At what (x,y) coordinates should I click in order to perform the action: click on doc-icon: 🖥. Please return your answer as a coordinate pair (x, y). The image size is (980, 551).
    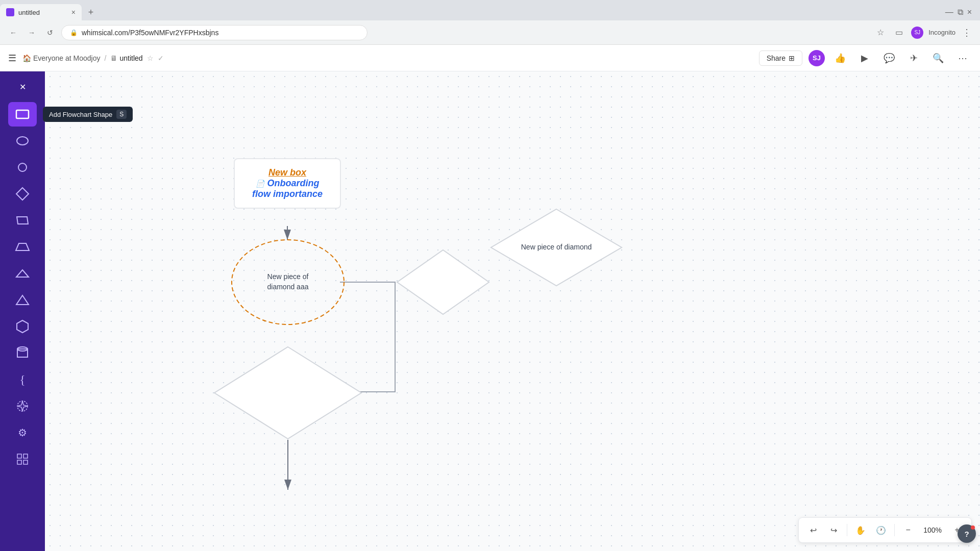
    Looking at the image, I should click on (114, 58).